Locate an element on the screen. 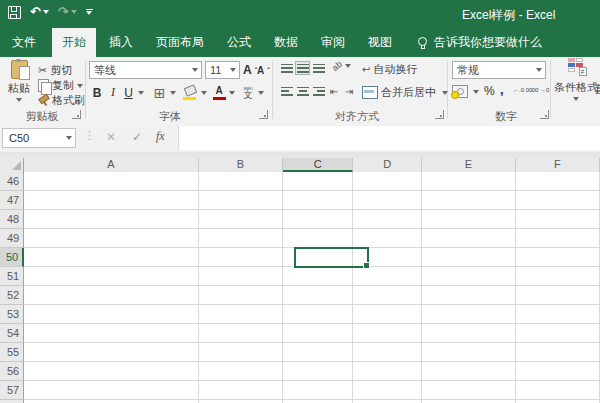  merge-center-button: 合并后居中 is located at coordinates (405, 92).